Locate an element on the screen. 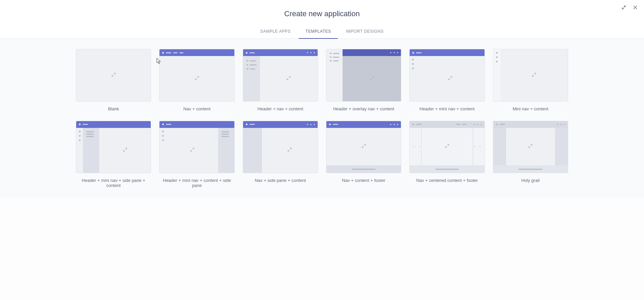 The height and width of the screenshot is (300, 644). template-nav-side-content: Nav + side pane + content is located at coordinates (281, 155).